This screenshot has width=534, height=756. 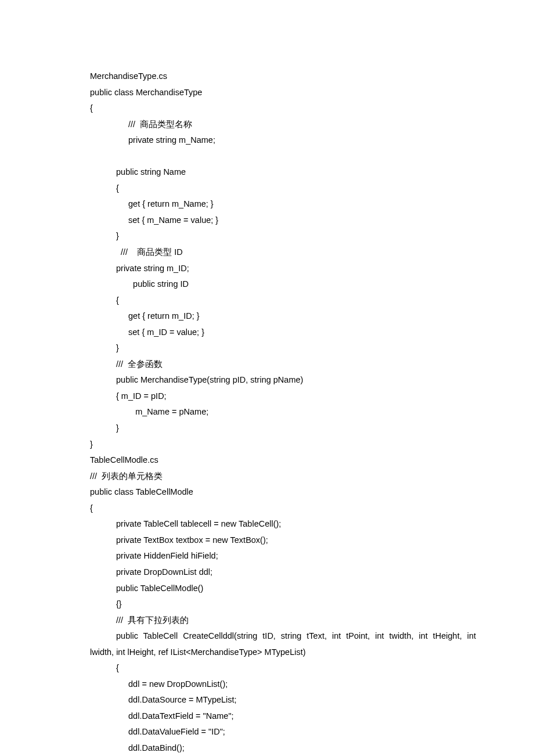 I want to click on code-line: private string m_Name;, so click(x=283, y=141).